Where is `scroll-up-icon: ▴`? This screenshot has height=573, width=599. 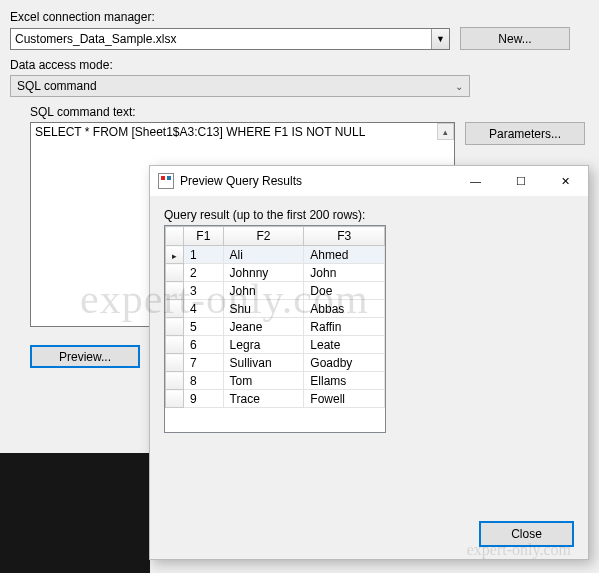 scroll-up-icon: ▴ is located at coordinates (446, 132).